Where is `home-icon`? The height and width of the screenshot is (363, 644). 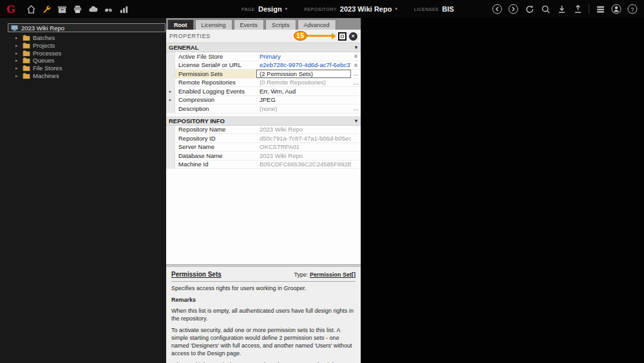
home-icon is located at coordinates (31, 9).